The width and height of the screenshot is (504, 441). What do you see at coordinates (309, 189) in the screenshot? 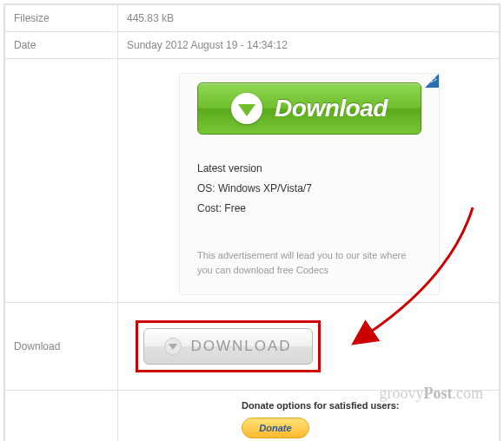
I see `ad-os: OS: Windows XP/Vista/7` at bounding box center [309, 189].